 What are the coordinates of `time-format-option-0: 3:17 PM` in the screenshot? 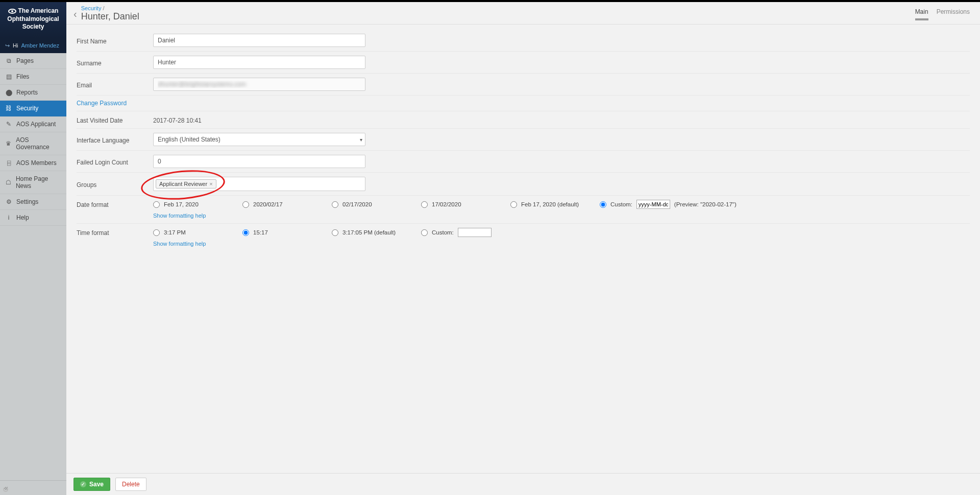 It's located at (198, 233).